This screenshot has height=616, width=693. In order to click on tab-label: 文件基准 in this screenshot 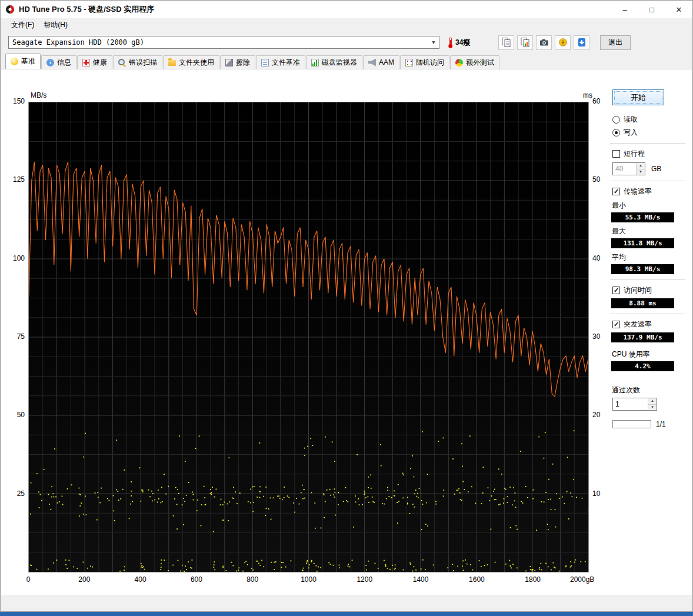, I will do `click(286, 62)`.